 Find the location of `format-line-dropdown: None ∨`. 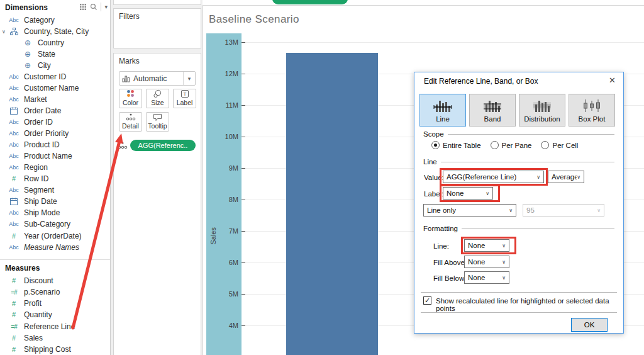

format-line-dropdown: None ∨ is located at coordinates (487, 245).